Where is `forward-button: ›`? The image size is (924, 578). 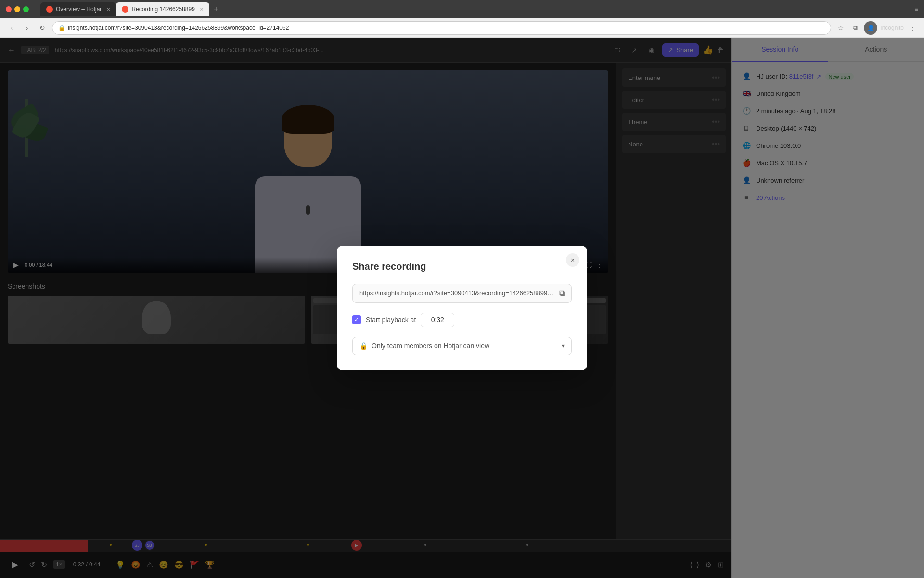
forward-button: › is located at coordinates (27, 28).